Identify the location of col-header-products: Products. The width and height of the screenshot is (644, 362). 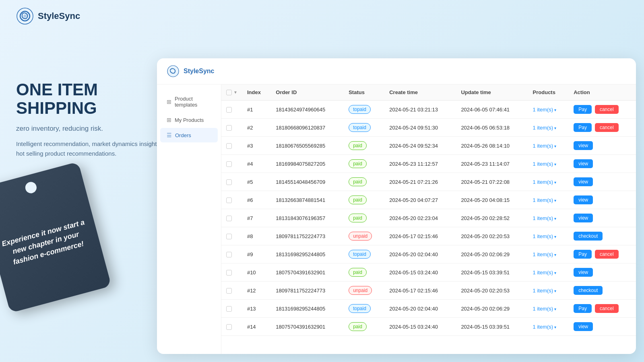
(549, 93).